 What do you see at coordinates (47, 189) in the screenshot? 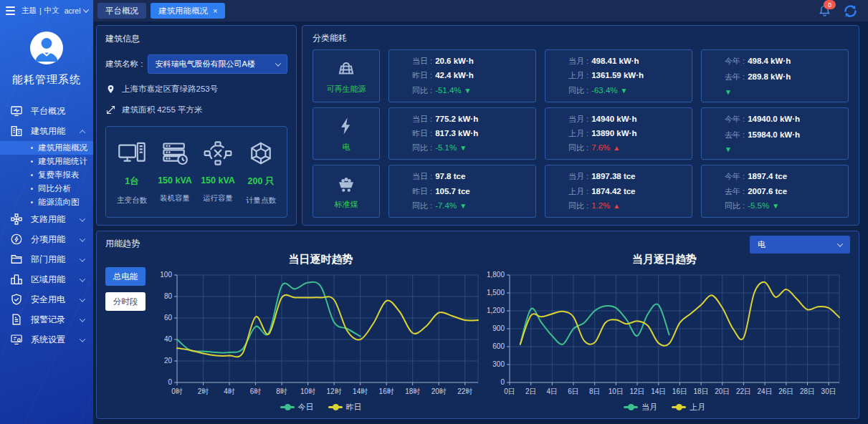
I see `sidebar-subitem-1-3: 同比分析` at bounding box center [47, 189].